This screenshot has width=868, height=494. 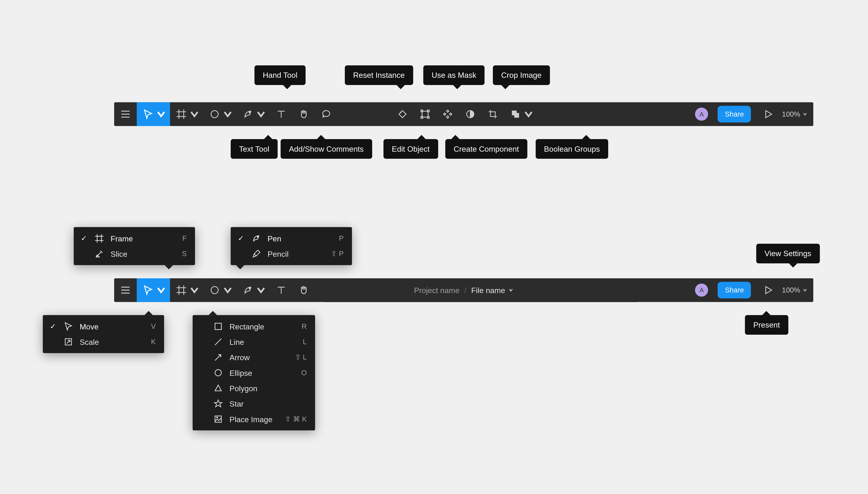 I want to click on pencil-icon, so click(x=256, y=254).